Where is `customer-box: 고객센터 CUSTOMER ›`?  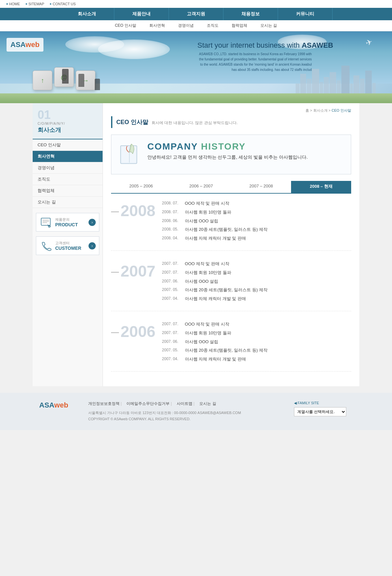 customer-box: 고객센터 CUSTOMER › is located at coordinates (68, 246).